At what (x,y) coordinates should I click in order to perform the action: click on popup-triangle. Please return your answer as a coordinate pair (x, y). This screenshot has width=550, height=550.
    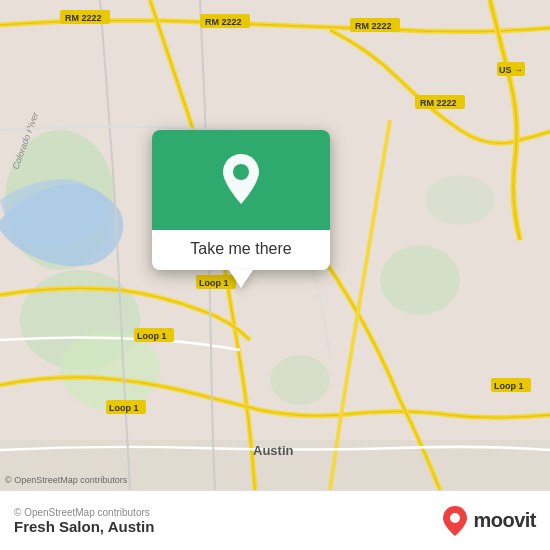
    Looking at the image, I should click on (241, 279).